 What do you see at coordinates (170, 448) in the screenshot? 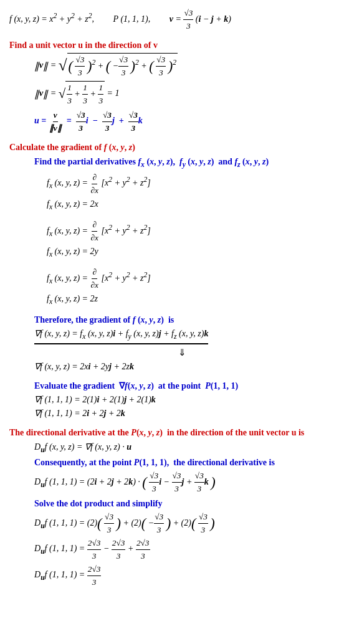
I see `directional-derivative-formula: Duf (x, y, z) = ∇f (x, y, z) · u` at bounding box center [170, 448].